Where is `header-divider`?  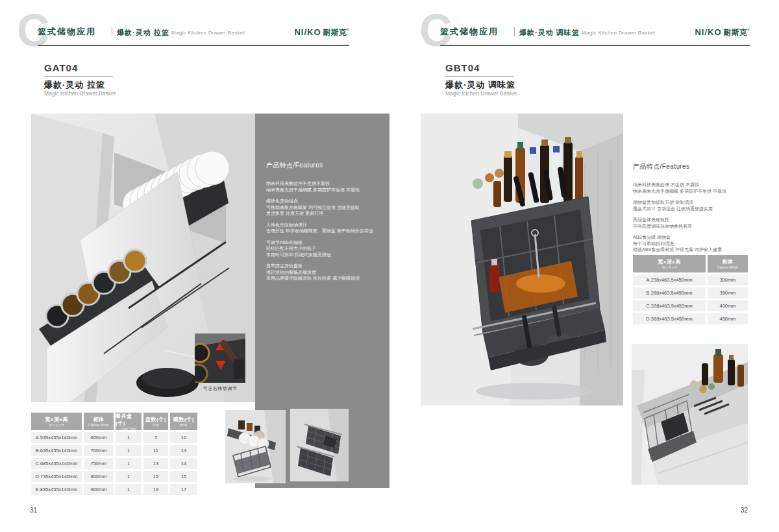
header-divider is located at coordinates (112, 32).